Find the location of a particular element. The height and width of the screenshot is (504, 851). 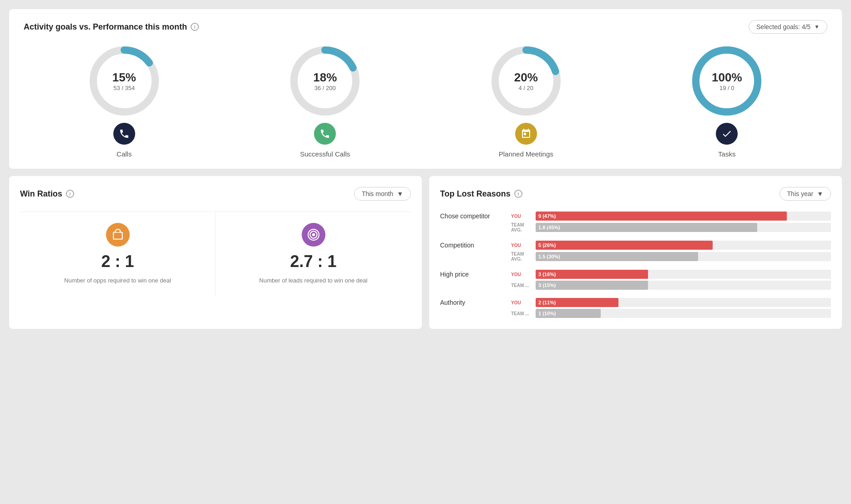

ratio-description-opps: Number of opps required to win one deal is located at coordinates (117, 281).